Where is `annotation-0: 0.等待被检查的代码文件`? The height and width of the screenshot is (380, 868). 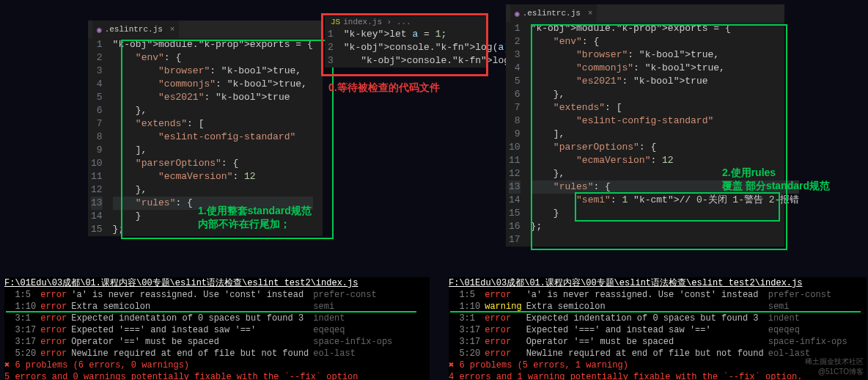
annotation-0: 0.等待被检查的代码文件 is located at coordinates (384, 87).